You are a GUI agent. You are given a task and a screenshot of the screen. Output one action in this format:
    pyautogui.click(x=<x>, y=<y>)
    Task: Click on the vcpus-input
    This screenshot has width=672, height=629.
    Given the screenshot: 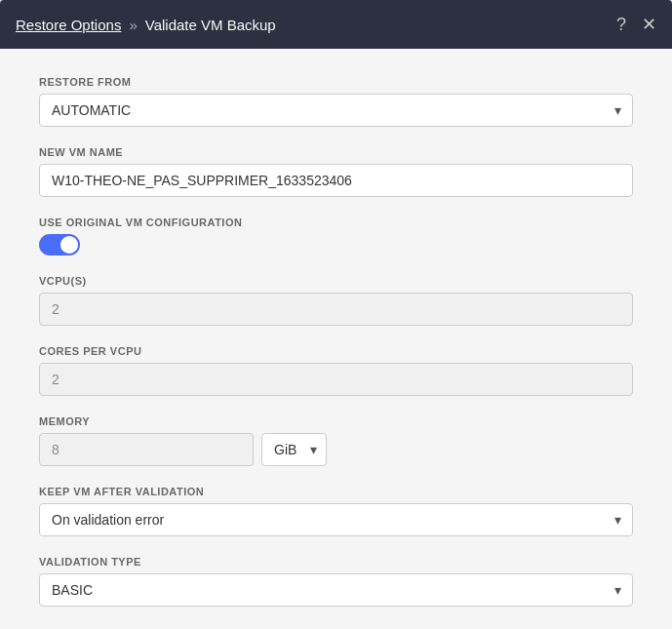 What is the action you would take?
    pyautogui.click(x=336, y=309)
    